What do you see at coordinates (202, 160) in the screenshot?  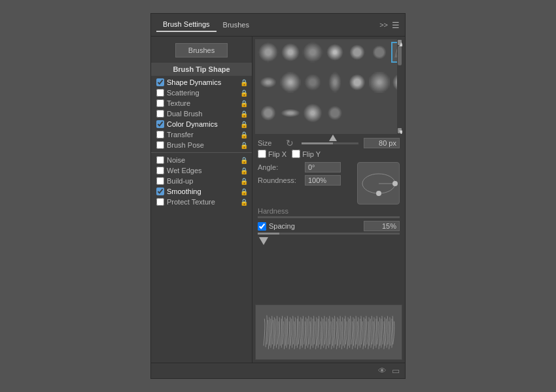 I see `label-noise: Noise` at bounding box center [202, 160].